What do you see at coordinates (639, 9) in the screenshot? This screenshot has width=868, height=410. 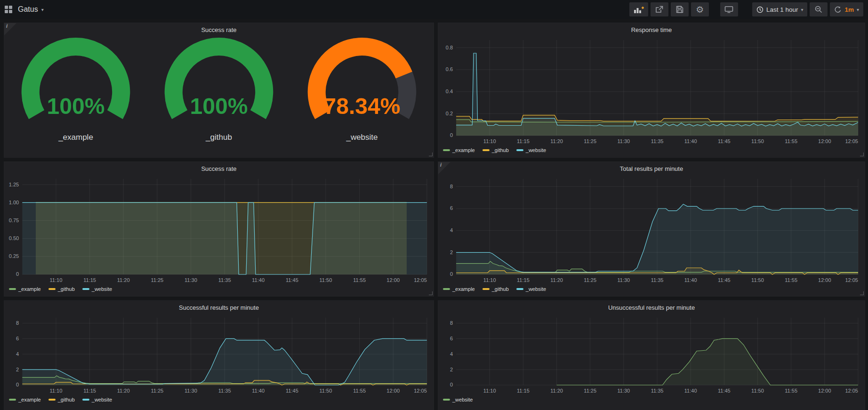 I see `add-panel-button` at bounding box center [639, 9].